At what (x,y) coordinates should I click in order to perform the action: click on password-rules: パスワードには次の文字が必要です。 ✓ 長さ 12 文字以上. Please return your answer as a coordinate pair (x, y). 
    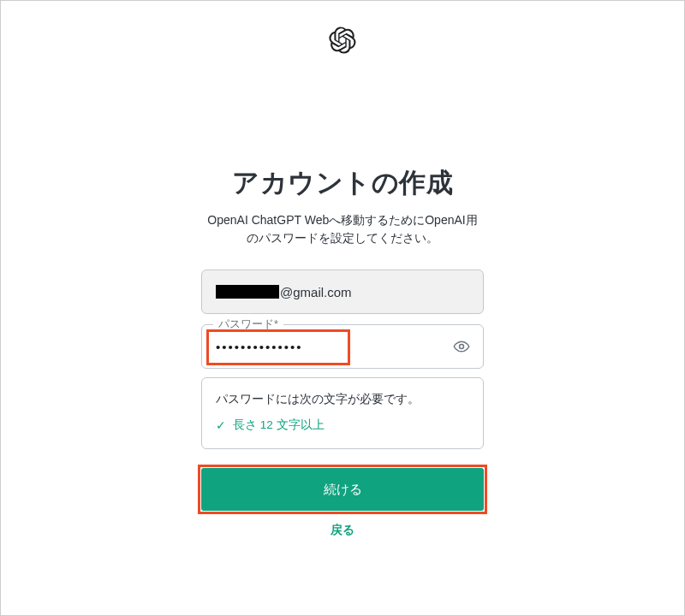
    Looking at the image, I should click on (342, 413).